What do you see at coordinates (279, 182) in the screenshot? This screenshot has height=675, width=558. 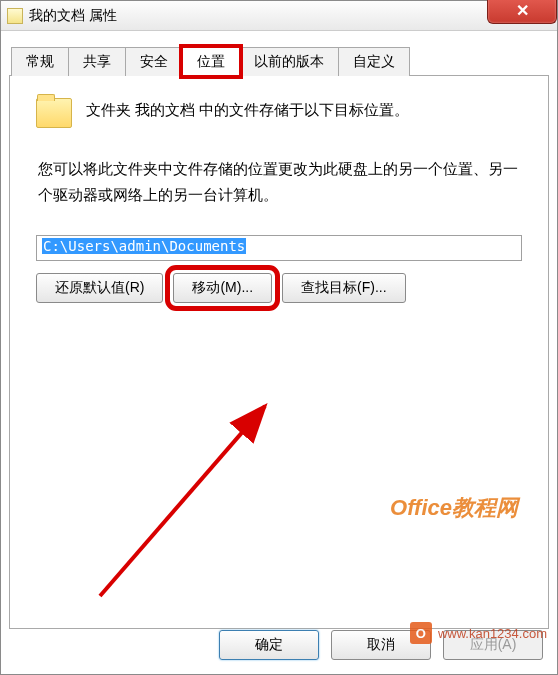 I see `location-description-2: 您可以将此文件夹中文件存储的位置更改为此硬盘上的另一个位置、另一个驱动器或网络上…` at bounding box center [279, 182].